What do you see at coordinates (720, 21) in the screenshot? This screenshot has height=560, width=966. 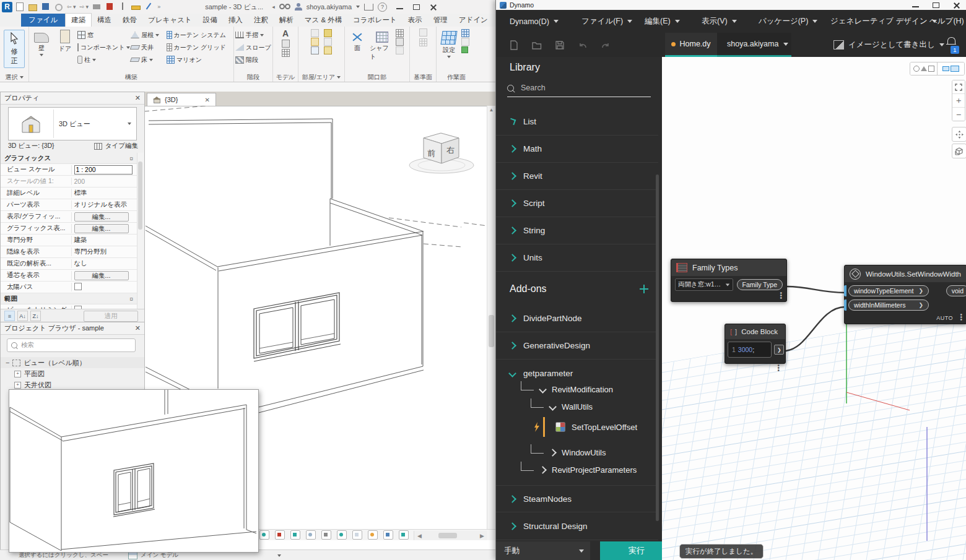 I see `menu-view: 表示(V)` at bounding box center [720, 21].